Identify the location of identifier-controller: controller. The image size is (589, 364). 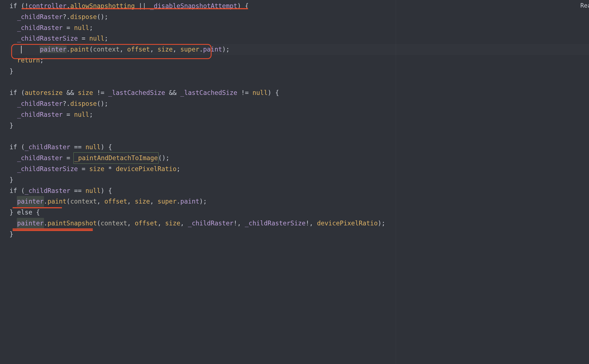
(48, 6).